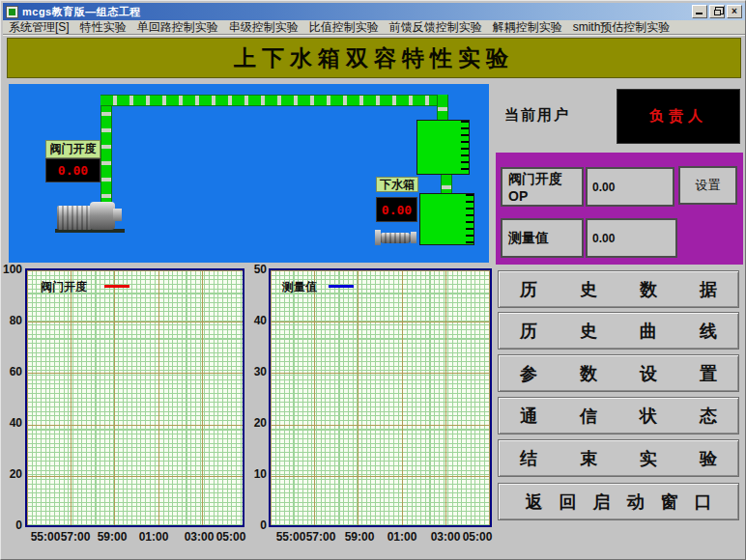 The image size is (746, 560). What do you see at coordinates (344, 27) in the screenshot?
I see `menu-ratio: 比值控制实验` at bounding box center [344, 27].